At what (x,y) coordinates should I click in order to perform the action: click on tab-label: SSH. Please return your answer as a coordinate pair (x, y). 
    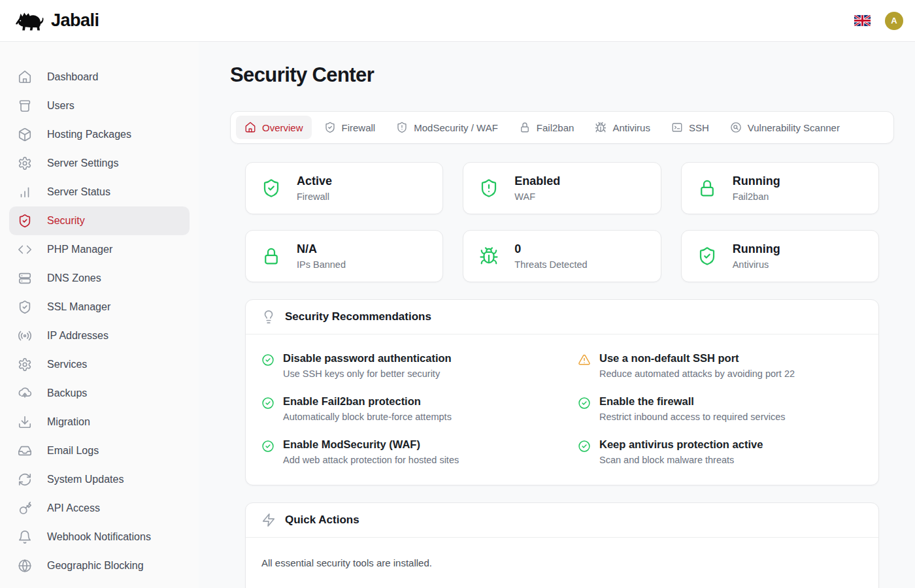
    Looking at the image, I should click on (699, 128).